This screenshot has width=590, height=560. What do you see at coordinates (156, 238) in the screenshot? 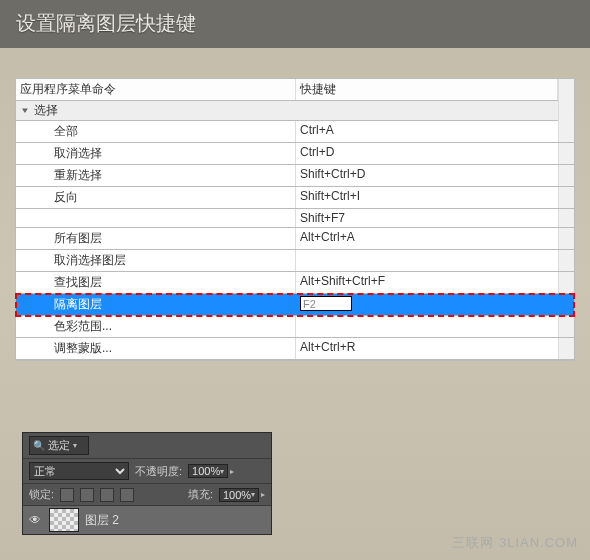
I see `cmd-cell: 所有图层` at bounding box center [156, 238].